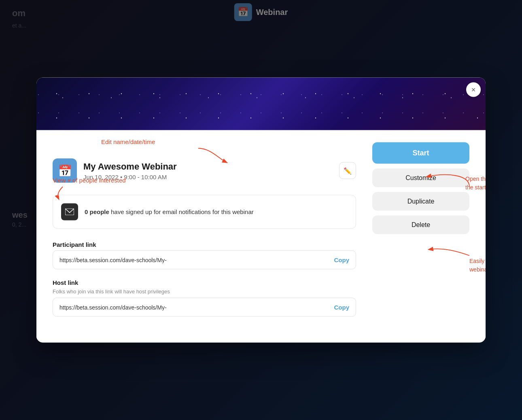  I want to click on notification-text: 0 people have signed up for email notifi…, so click(169, 212).